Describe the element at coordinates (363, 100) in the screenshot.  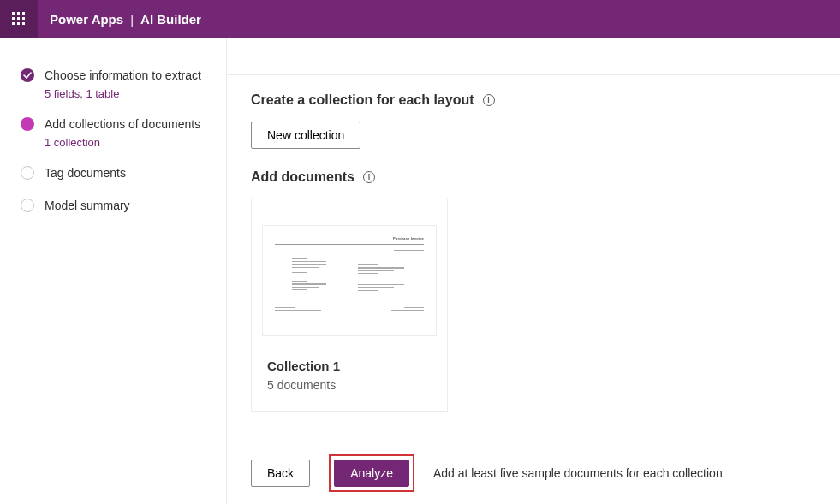
I see `heading-text: Create a collection for each layout` at that location.